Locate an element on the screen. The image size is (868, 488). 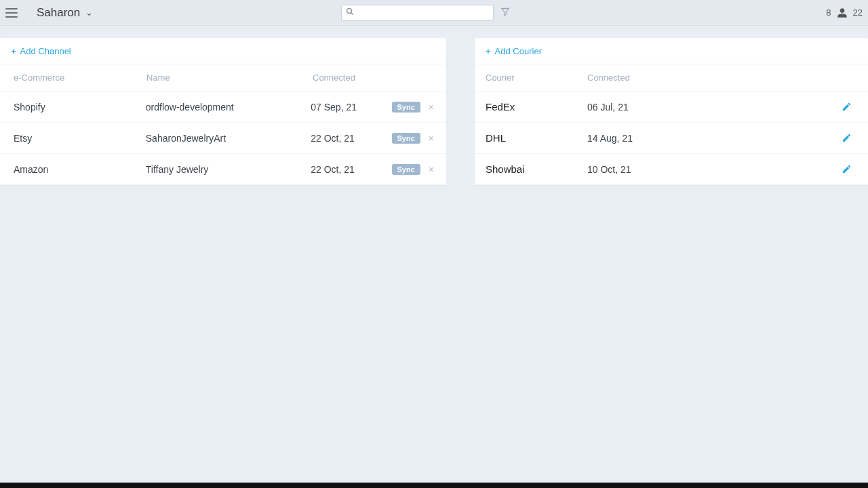
search-area is located at coordinates (426, 13).